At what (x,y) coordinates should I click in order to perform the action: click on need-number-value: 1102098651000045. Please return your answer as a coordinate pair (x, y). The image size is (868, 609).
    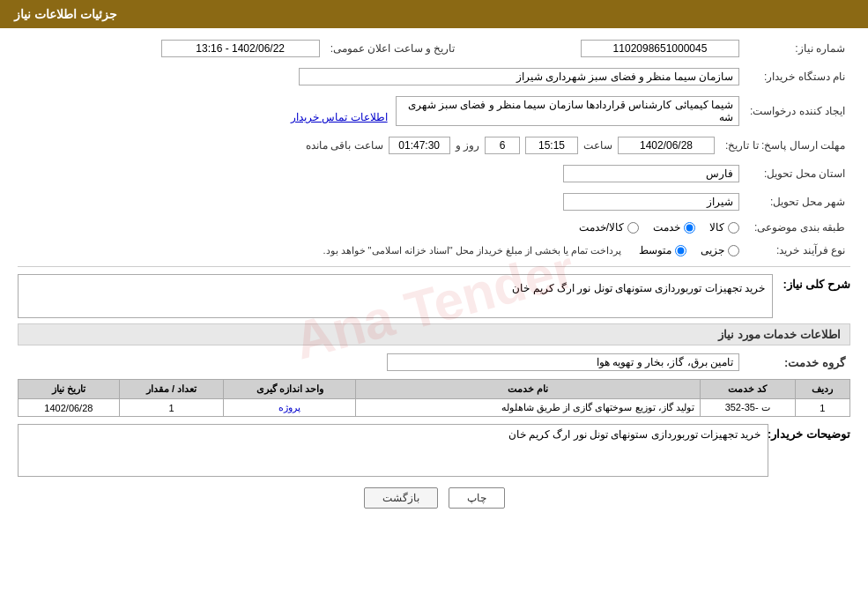
    Looking at the image, I should click on (660, 48).